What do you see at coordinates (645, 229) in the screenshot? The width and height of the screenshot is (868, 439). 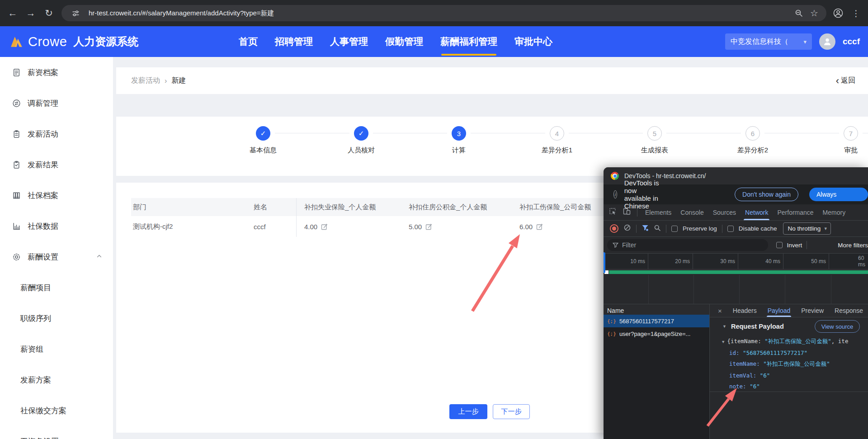 I see `filter-toggle-icon` at bounding box center [645, 229].